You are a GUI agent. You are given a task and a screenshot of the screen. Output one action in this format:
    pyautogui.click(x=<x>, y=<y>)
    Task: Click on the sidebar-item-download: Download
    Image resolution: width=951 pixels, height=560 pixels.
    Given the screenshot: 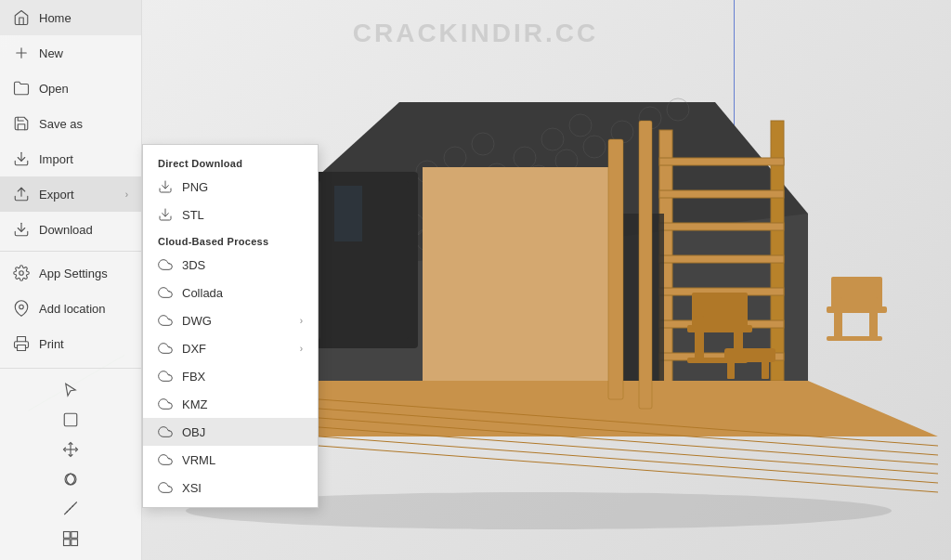 What is the action you would take?
    pyautogui.click(x=71, y=229)
    